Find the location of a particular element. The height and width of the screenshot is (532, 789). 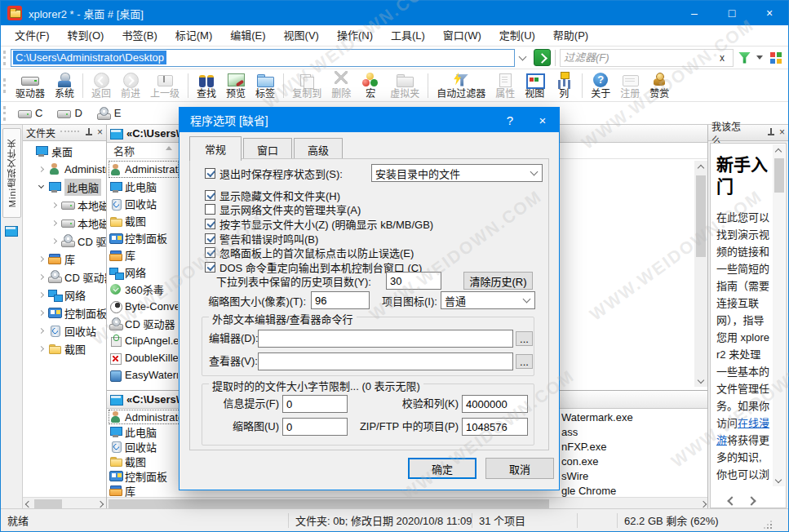

info-tip-input is located at coordinates (315, 404).